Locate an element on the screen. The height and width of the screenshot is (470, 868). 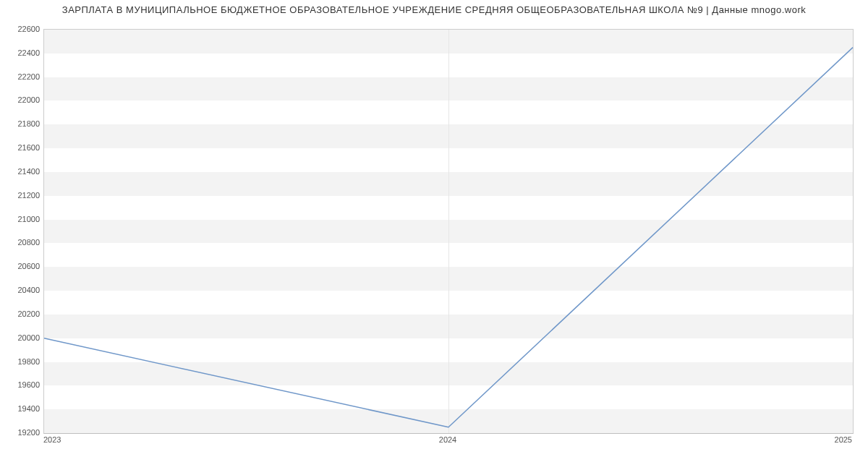
x-tick-label: 2024 is located at coordinates (448, 440).